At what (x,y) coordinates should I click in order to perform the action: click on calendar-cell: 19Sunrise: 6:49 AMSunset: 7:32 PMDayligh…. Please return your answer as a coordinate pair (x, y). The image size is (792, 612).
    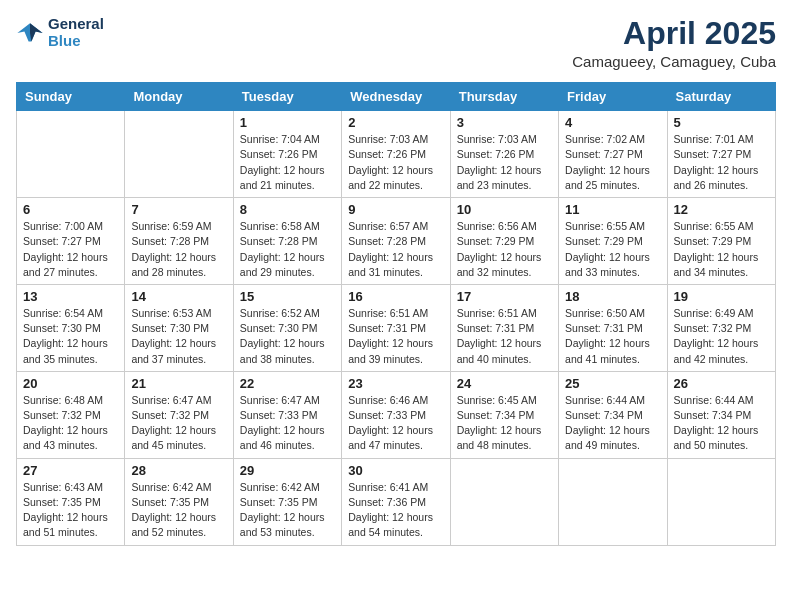
    Looking at the image, I should click on (721, 328).